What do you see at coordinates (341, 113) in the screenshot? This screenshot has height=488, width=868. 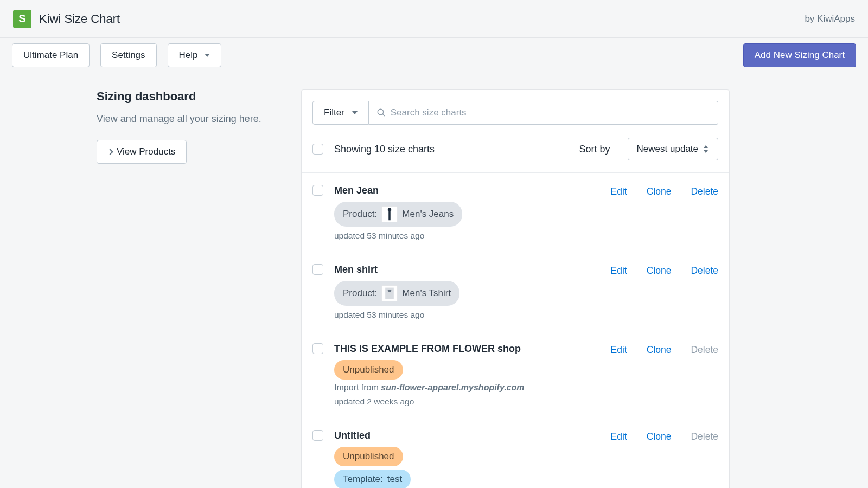 I see `filter-button: Filter` at bounding box center [341, 113].